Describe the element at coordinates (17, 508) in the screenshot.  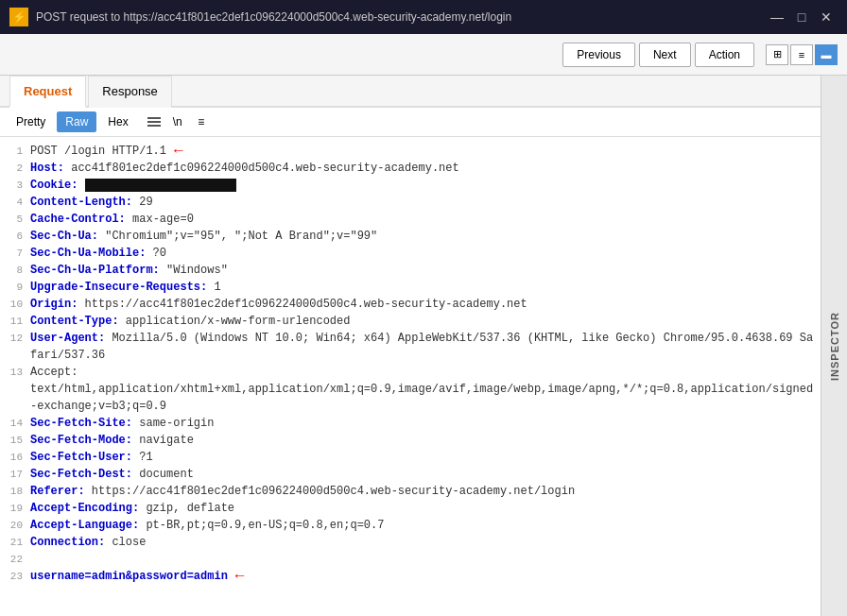
I see `line-number: 19` at that location.